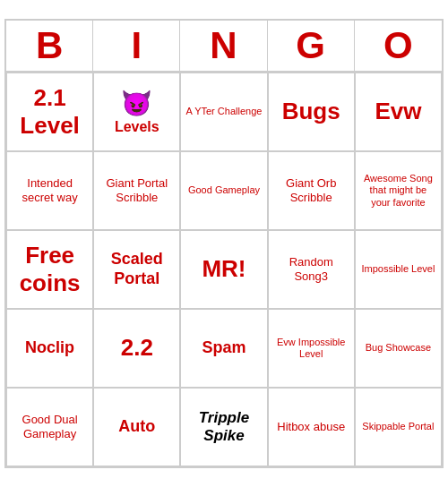 This screenshot has height=487, width=448. What do you see at coordinates (136, 348) in the screenshot?
I see `cell-16: 2.2` at bounding box center [136, 348].